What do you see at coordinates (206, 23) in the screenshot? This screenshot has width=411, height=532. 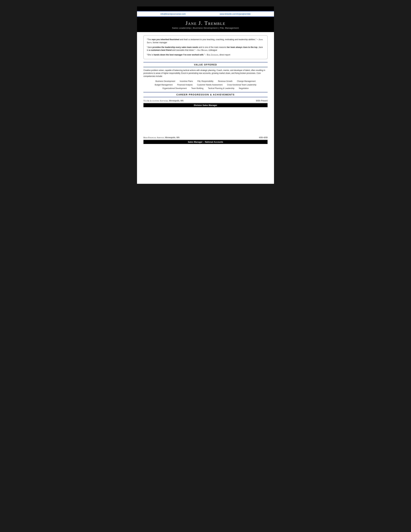 I see `candidate-name: Jane J. Tremble` at bounding box center [206, 23].